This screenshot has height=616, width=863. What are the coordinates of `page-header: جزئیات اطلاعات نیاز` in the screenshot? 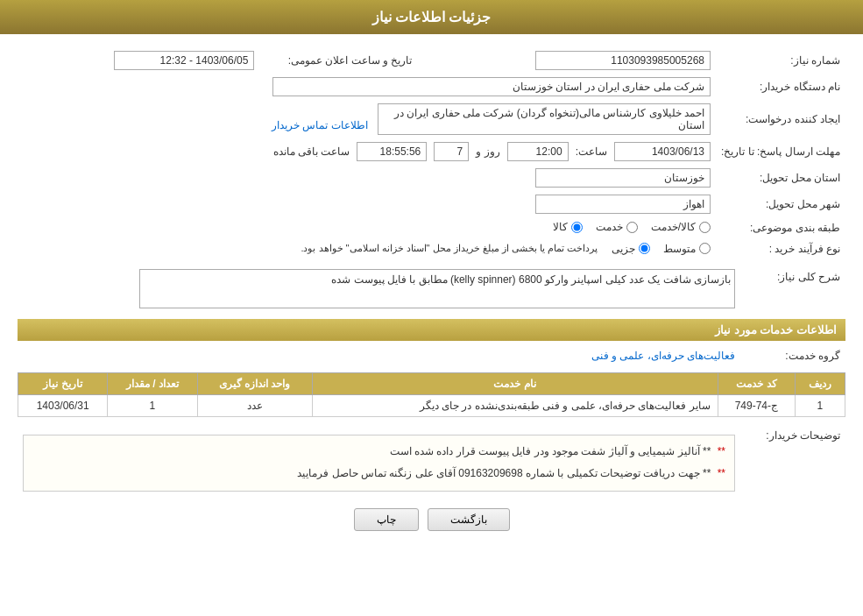 It's located at (431, 18).